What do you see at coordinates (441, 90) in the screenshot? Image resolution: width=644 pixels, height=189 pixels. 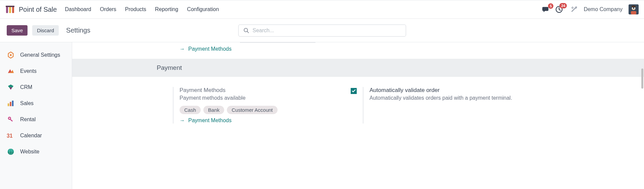 I see `setting-title: Automatically validate order` at bounding box center [441, 90].